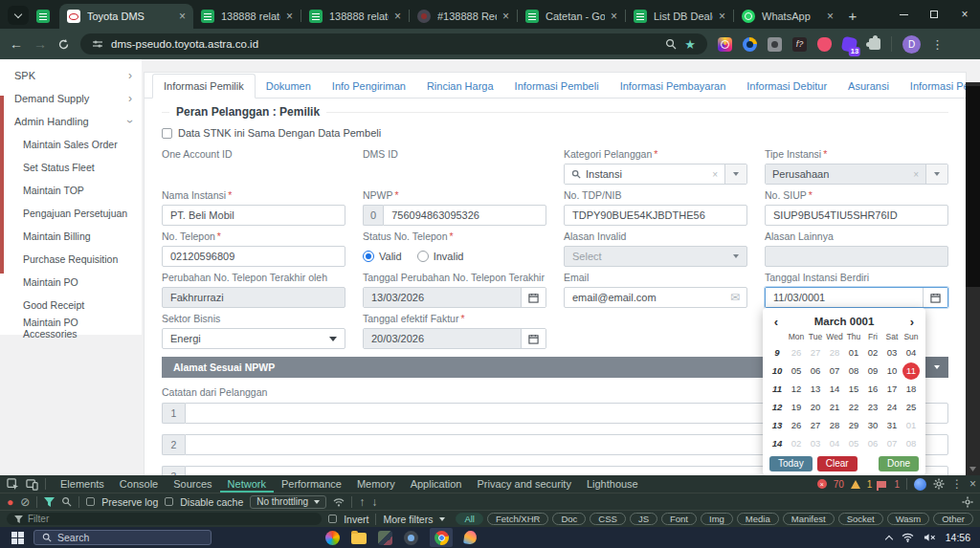 The width and height of the screenshot is (980, 548). What do you see at coordinates (139, 484) in the screenshot?
I see `devtools-tab-console: Console` at bounding box center [139, 484].